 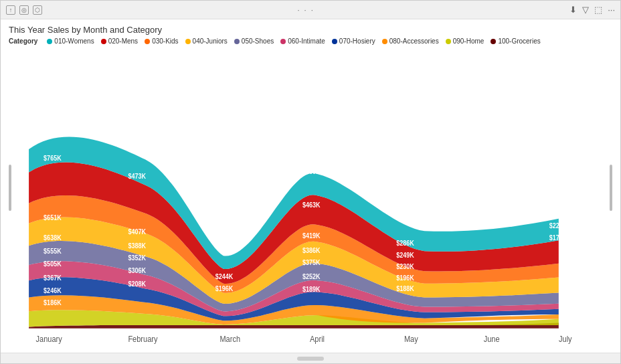 I want to click on label-jul-1: $228K, so click(x=558, y=225).